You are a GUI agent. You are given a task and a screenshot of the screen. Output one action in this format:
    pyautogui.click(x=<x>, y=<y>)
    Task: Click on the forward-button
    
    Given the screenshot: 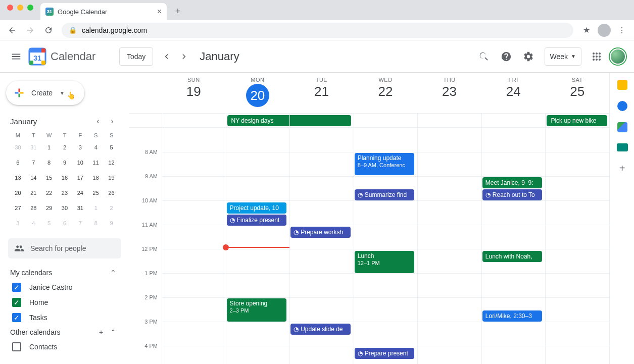 What is the action you would take?
    pyautogui.click(x=30, y=30)
    